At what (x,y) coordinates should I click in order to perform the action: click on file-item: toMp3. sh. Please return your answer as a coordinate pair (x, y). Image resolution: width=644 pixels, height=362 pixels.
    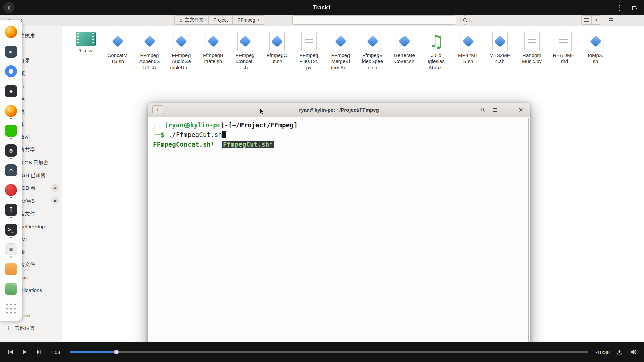
    Looking at the image, I should click on (596, 51).